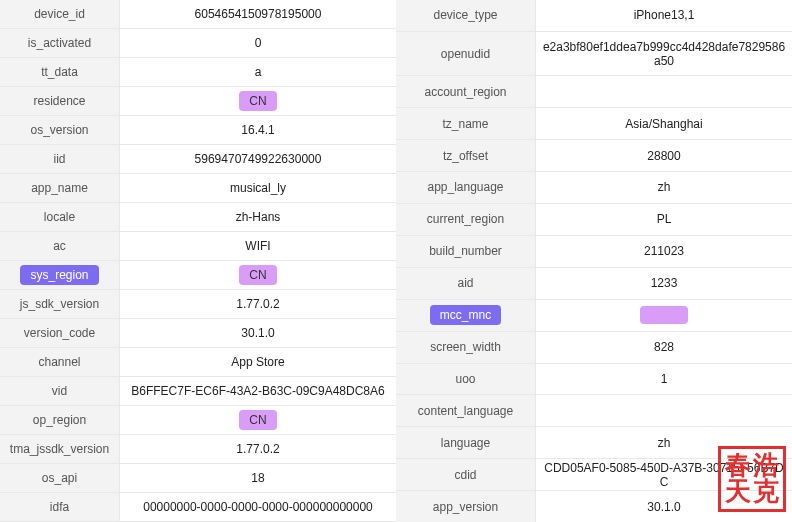  I want to click on table-row: vidB6FFEC7F-EC6F-43A2-B63C-09C9A48DC8A6, so click(198, 392).